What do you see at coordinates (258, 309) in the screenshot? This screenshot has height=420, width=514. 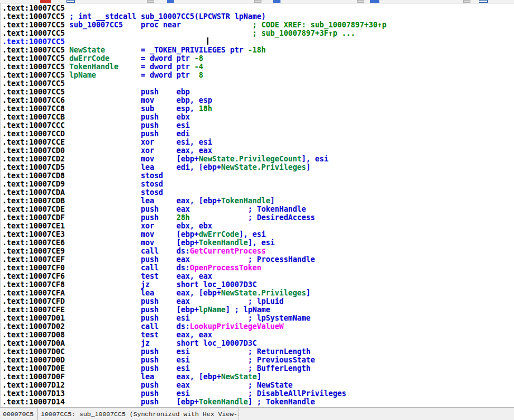 I see `asm-line: .text:10007CFE push [ebp+lpName] ; lpNam…` at bounding box center [258, 309].